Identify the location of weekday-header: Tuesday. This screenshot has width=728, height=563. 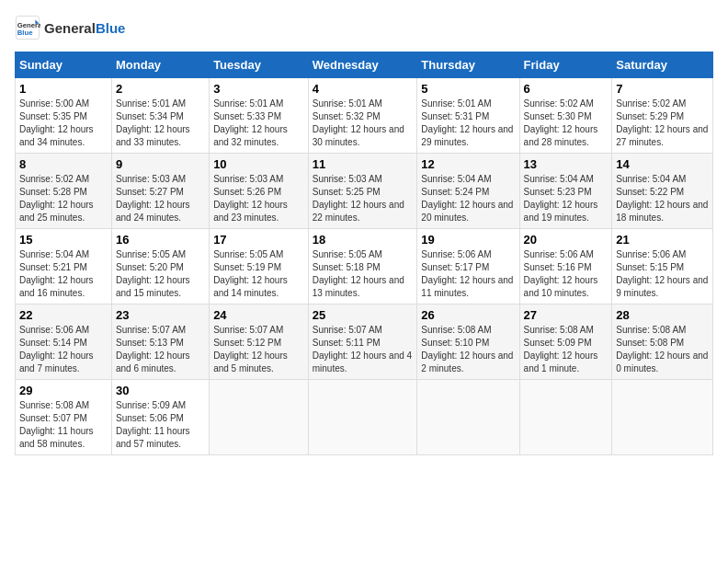
(259, 65).